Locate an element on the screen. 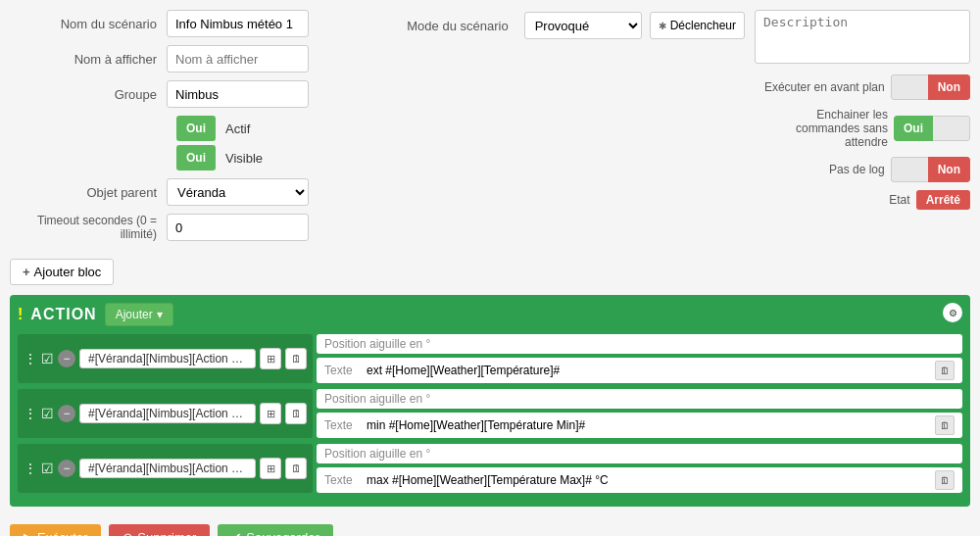  objet-parent-label: Objet parent is located at coordinates (88, 192).